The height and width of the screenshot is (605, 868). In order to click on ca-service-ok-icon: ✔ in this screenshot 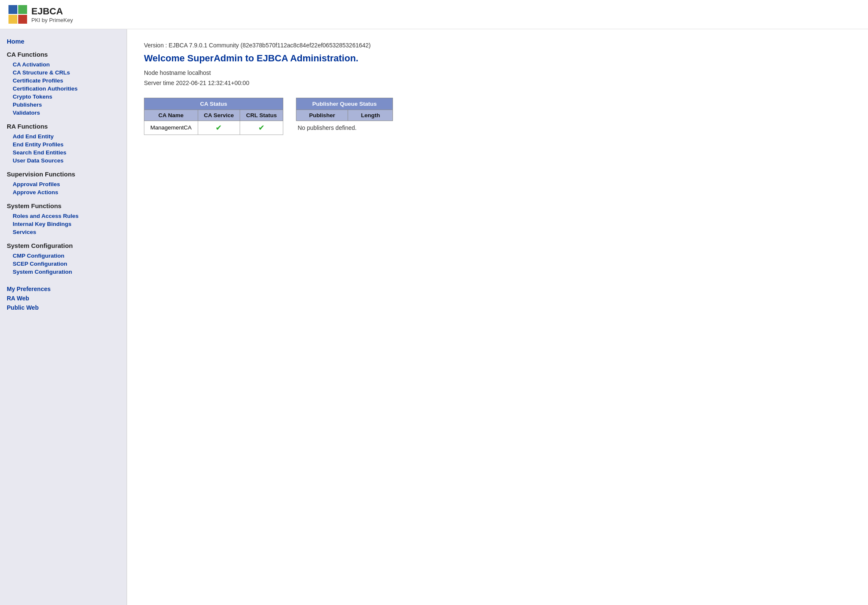, I will do `click(218, 128)`.